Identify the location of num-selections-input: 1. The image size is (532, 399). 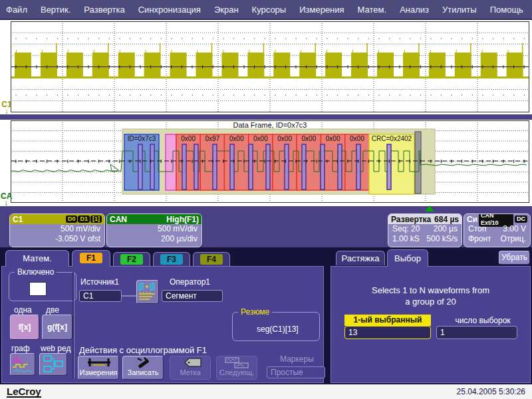
(477, 332).